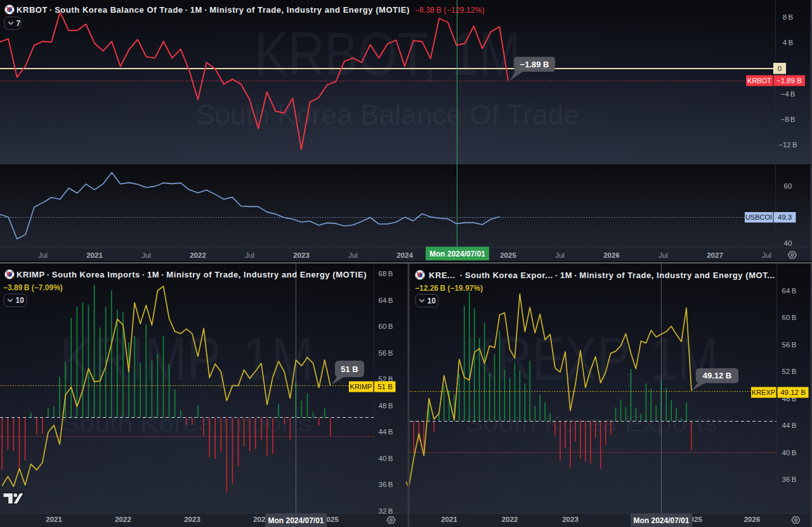 This screenshot has height=527, width=812. Describe the element at coordinates (788, 119) in the screenshot. I see `svg-text: −8 B` at that location.